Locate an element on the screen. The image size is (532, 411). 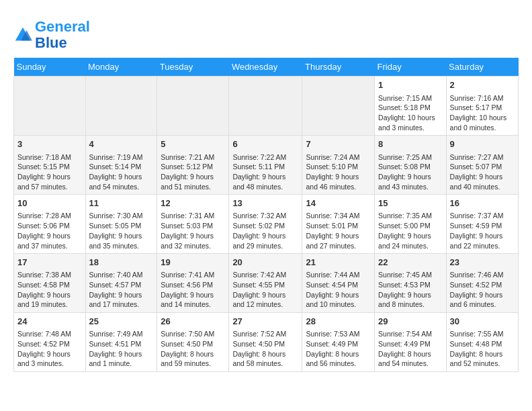
day-number: 25 is located at coordinates (122, 322).